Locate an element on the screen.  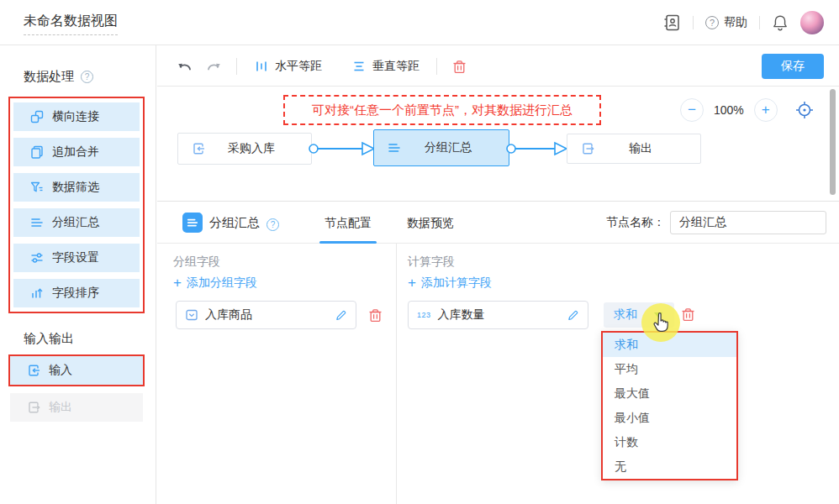
view-title: 未命名数据视图 is located at coordinates (71, 24).